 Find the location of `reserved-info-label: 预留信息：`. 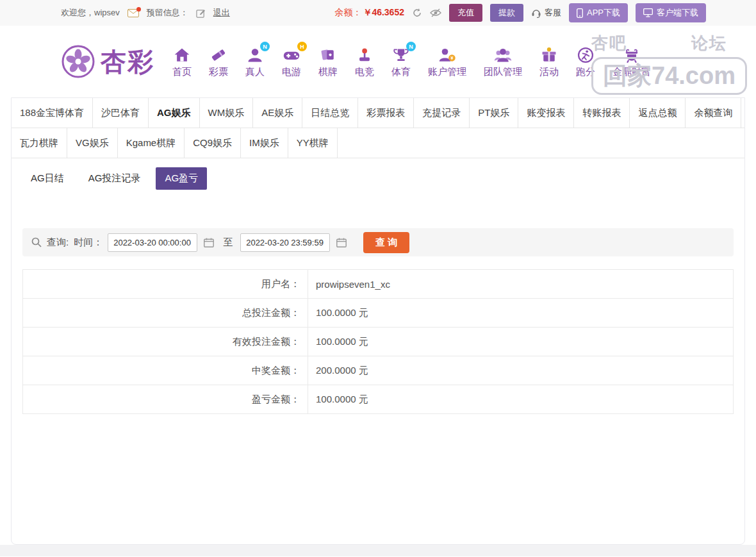

reserved-info-label: 预留信息： is located at coordinates (168, 13).